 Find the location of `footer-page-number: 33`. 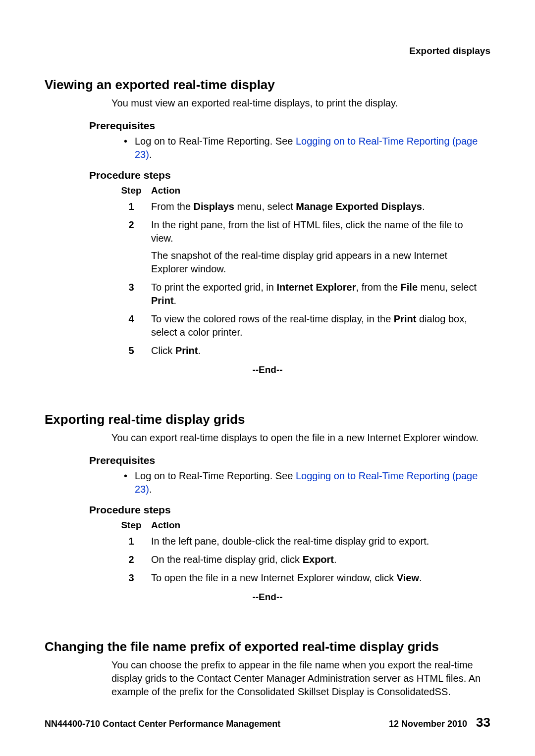

footer-page-number: 33 is located at coordinates (483, 723).